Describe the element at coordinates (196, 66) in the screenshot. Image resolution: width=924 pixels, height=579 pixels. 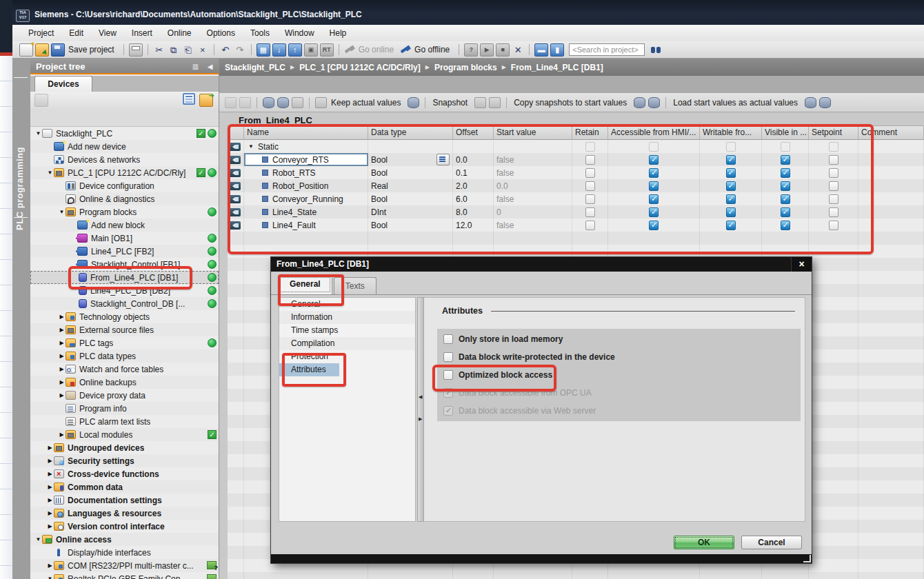
I see `pin-panel-icon: ▥` at that location.